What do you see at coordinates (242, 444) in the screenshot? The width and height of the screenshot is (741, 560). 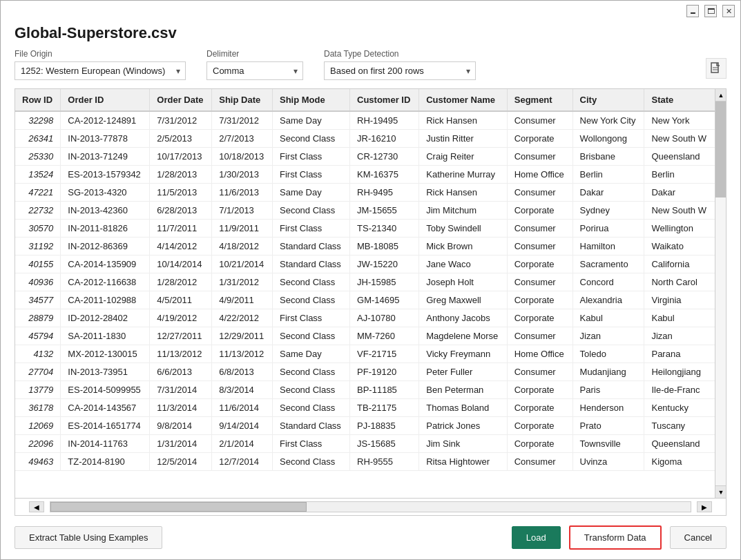 I see `cell-3: 2/1/2014` at bounding box center [242, 444].